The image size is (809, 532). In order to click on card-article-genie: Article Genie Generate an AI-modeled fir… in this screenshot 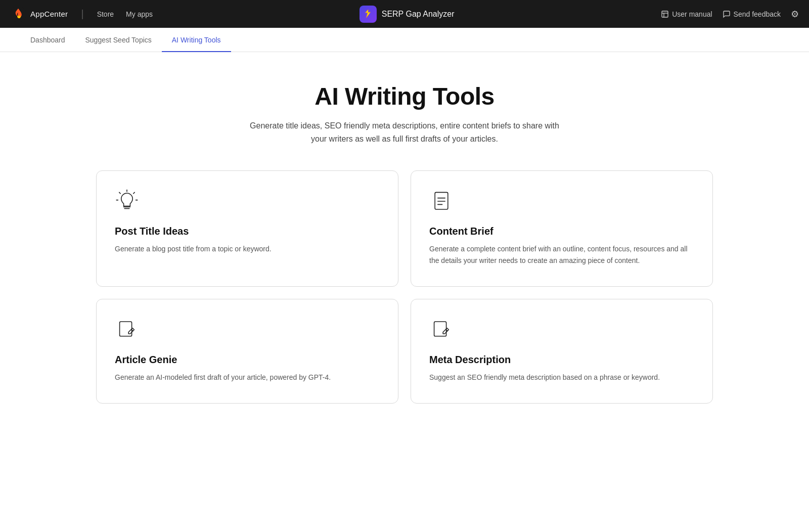, I will do `click(247, 351)`.